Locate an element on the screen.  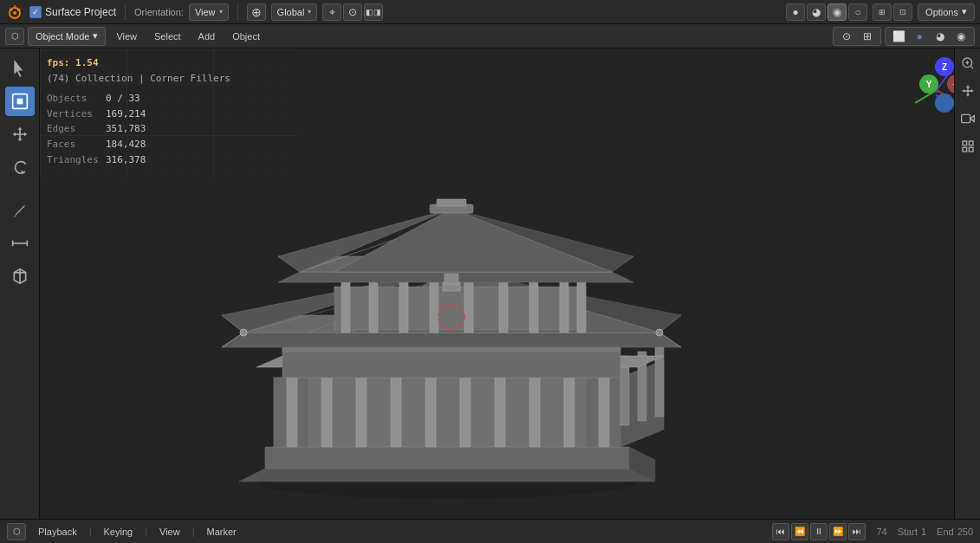
timeline-icon: ⬡ is located at coordinates (16, 532).